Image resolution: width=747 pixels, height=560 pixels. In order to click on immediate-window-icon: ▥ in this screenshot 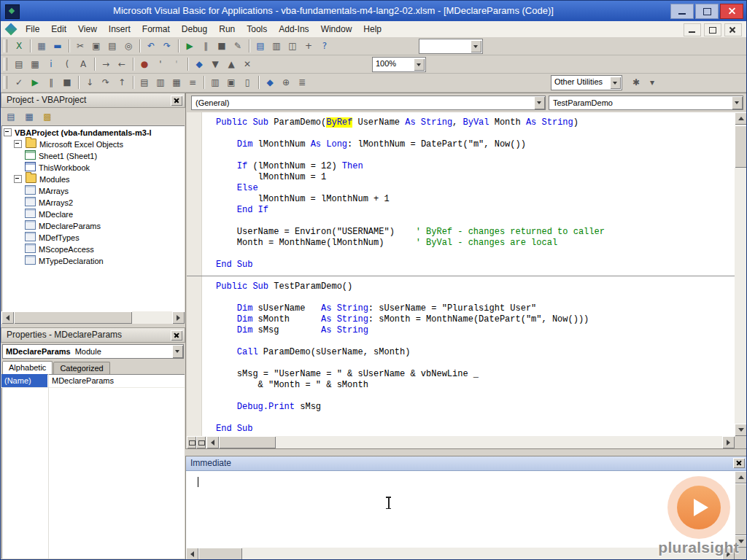, I will do `click(160, 82)`.